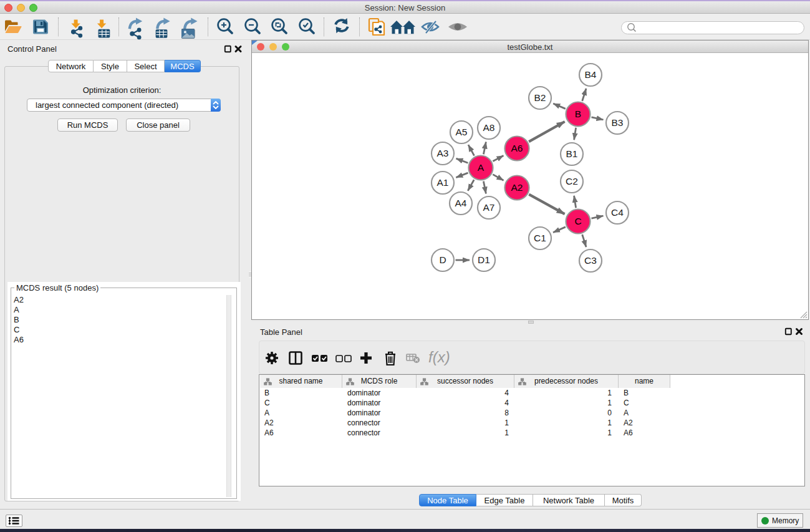 The image size is (810, 532). What do you see at coordinates (577, 221) in the screenshot?
I see `svg-text: C` at bounding box center [577, 221].